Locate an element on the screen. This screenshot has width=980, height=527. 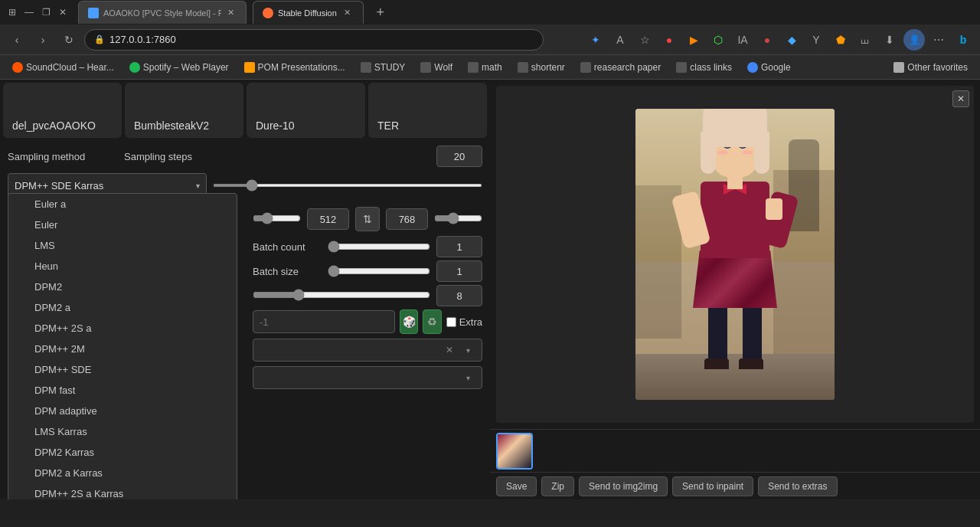
height-input is located at coordinates (407, 219).